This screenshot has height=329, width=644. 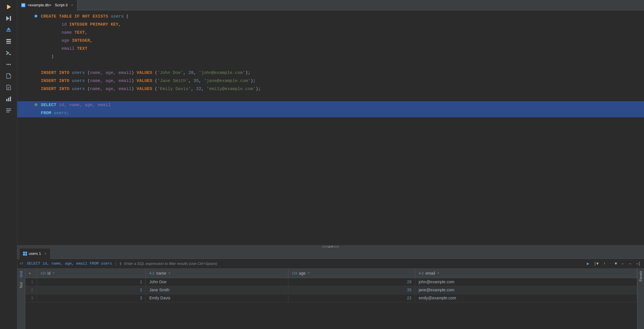 What do you see at coordinates (341, 49) in the screenshot?
I see `code-content-5: email TEXT` at bounding box center [341, 49].